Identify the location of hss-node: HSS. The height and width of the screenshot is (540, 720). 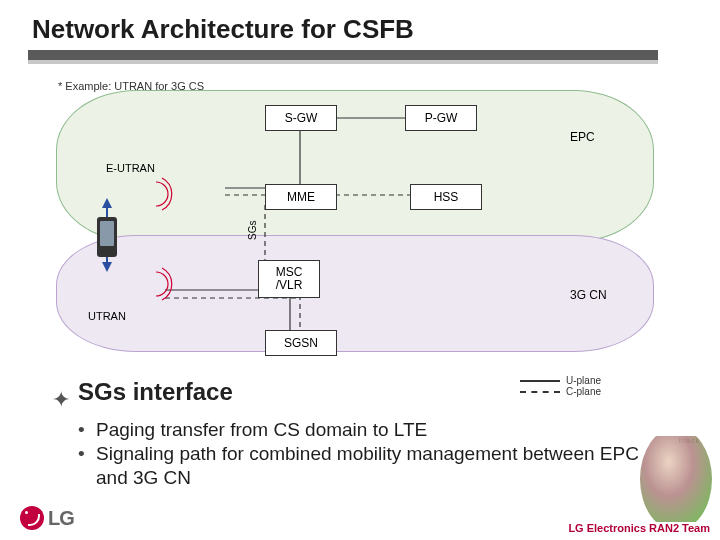
(446, 197).